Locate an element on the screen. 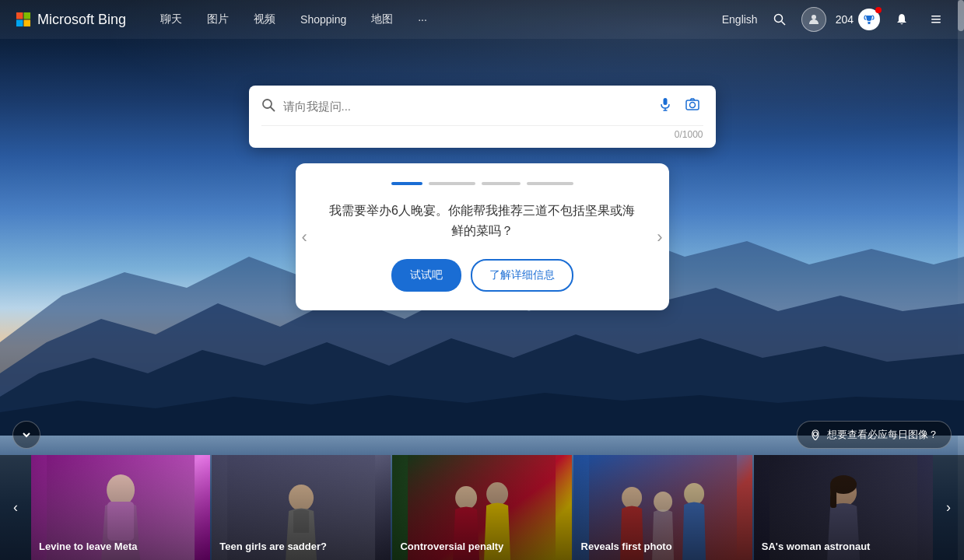 This screenshot has height=560, width=964. points-container: 204 is located at coordinates (857, 19).